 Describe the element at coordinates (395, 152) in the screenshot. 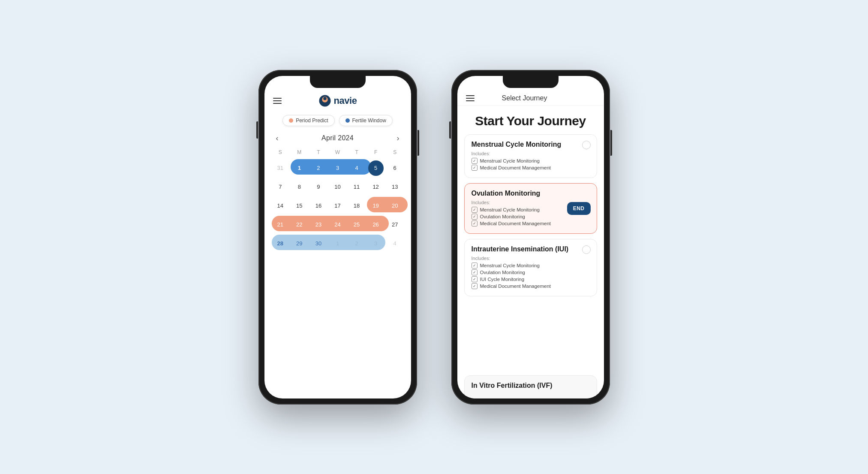

I see `weekday-6: S` at that location.